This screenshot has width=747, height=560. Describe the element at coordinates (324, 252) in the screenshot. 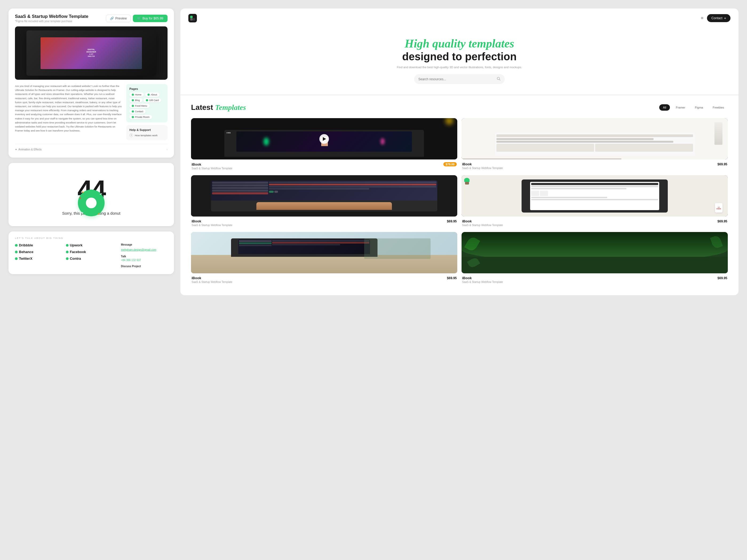

I see `office-bg` at that location.